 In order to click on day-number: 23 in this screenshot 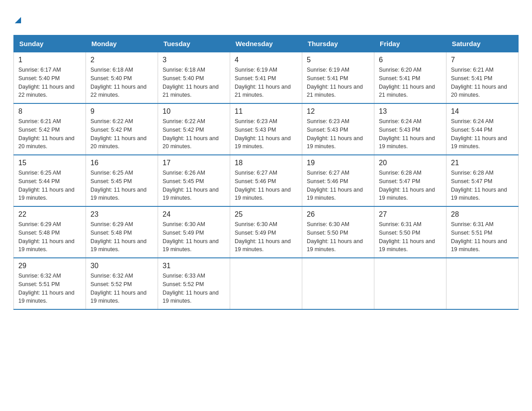, I will do `click(122, 214)`.